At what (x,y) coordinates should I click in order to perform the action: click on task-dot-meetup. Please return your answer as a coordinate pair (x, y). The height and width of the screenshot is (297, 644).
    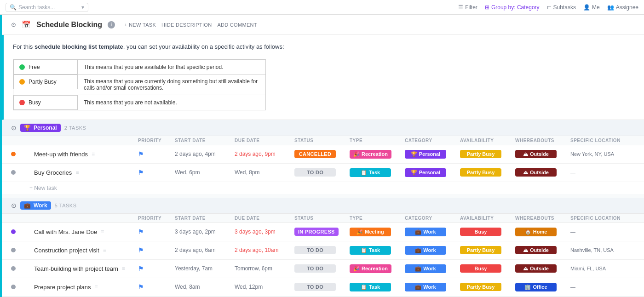
    Looking at the image, I should click on (23, 154).